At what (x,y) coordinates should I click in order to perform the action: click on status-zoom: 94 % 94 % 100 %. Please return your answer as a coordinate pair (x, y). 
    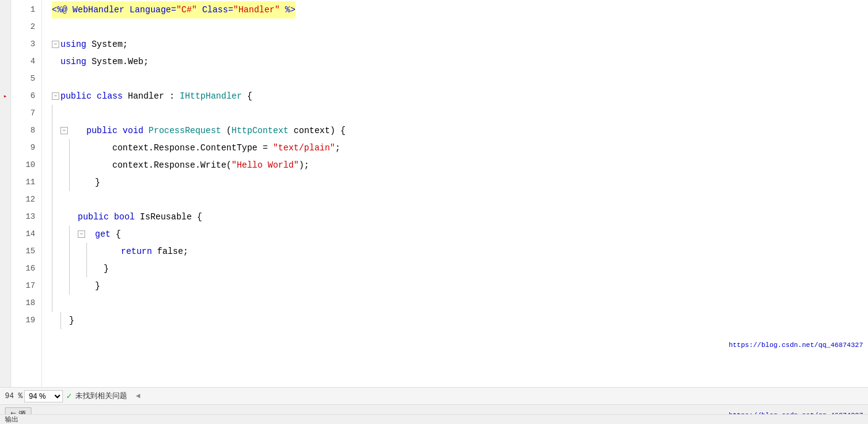
    Looking at the image, I should click on (34, 396).